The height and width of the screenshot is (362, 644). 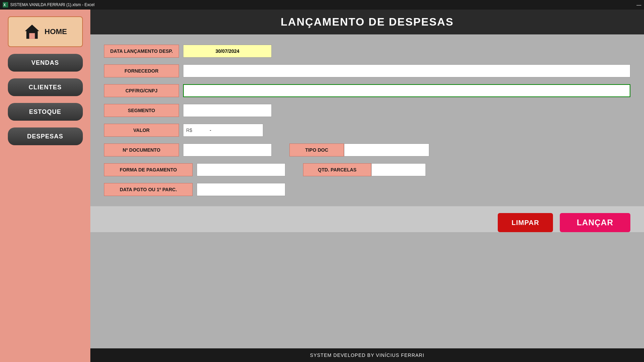 What do you see at coordinates (387, 150) in the screenshot?
I see `tipo-doc-input` at bounding box center [387, 150].